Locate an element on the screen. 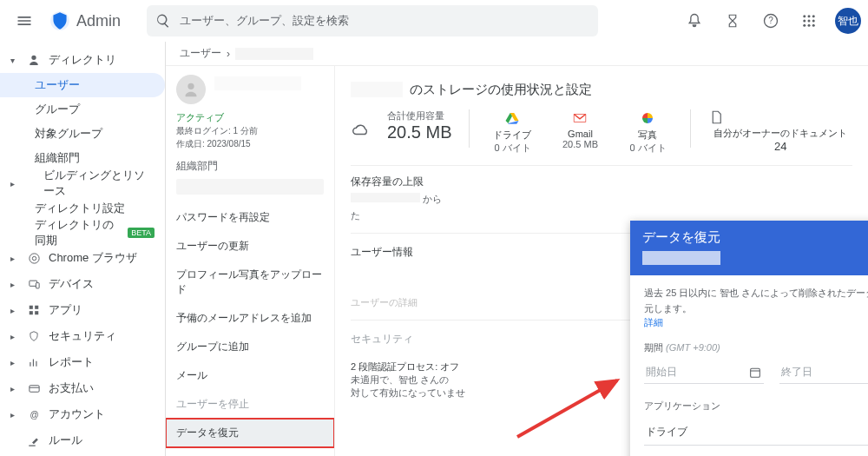 This screenshot has width=868, height=456. sidebar-item-rules: ルール is located at coordinates (82, 440).